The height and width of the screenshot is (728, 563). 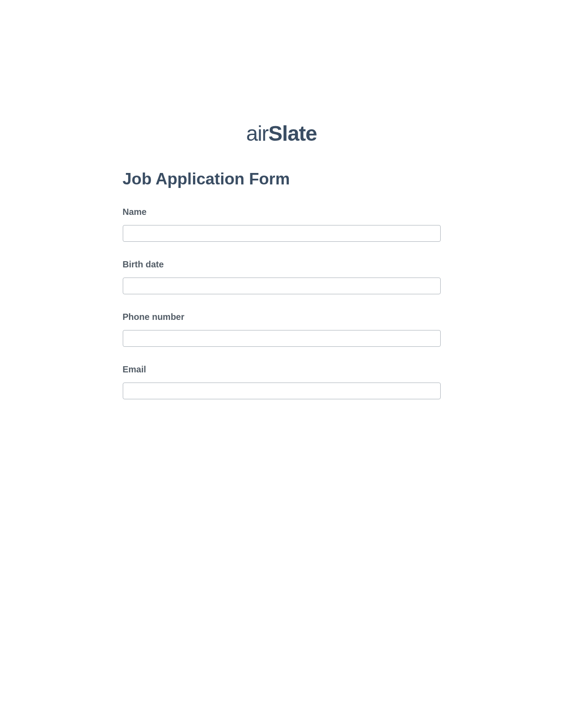 What do you see at coordinates (282, 286) in the screenshot?
I see `birthdate-input` at bounding box center [282, 286].